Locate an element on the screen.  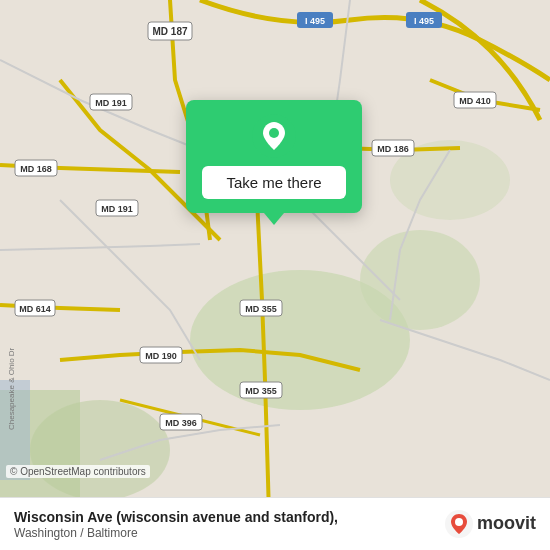
attribution-text: © OpenStreetMap contributors is located at coordinates (78, 472).